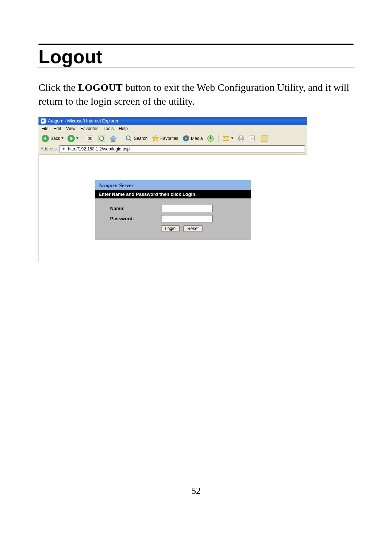  What do you see at coordinates (241, 138) in the screenshot?
I see `print-icon` at bounding box center [241, 138].